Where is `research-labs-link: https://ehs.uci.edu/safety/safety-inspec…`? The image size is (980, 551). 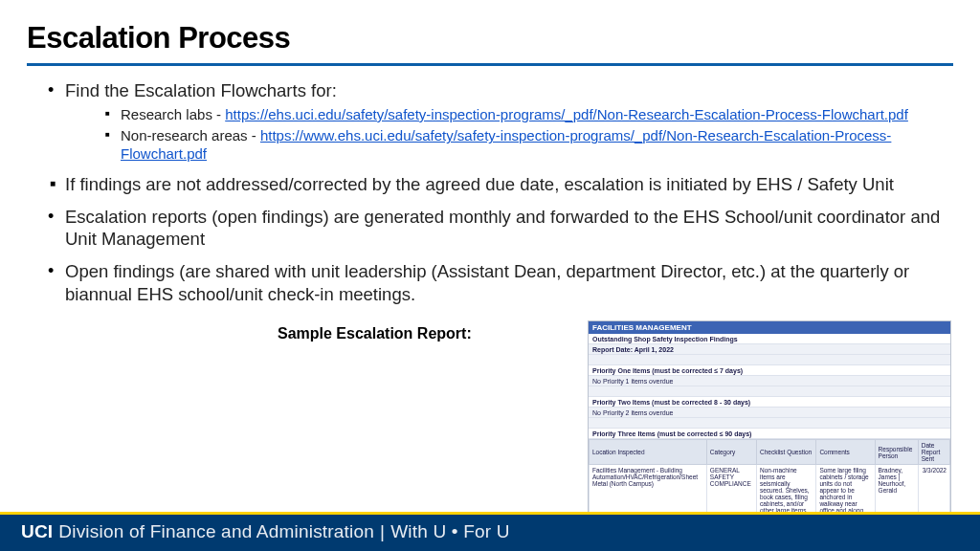 research-labs-link: https://ehs.uci.edu/safety/safety-inspec… is located at coordinates (567, 115).